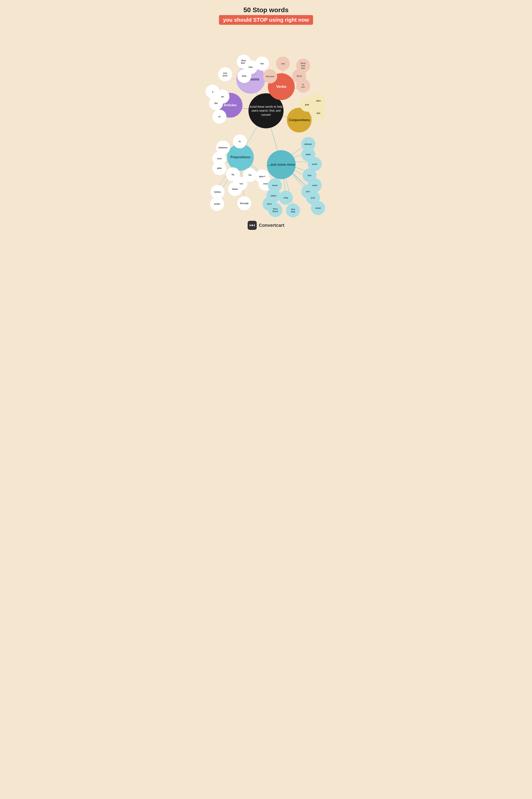 This screenshot has width=532, height=799. Describe the element at coordinates (252, 225) in the screenshot. I see `brand-logo` at that location.